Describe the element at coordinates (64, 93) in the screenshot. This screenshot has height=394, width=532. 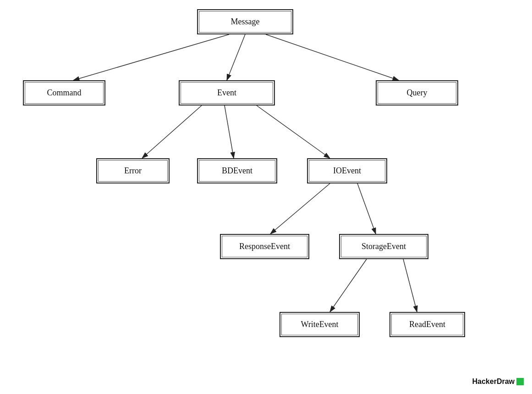
I see `node-command: Command` at that location.